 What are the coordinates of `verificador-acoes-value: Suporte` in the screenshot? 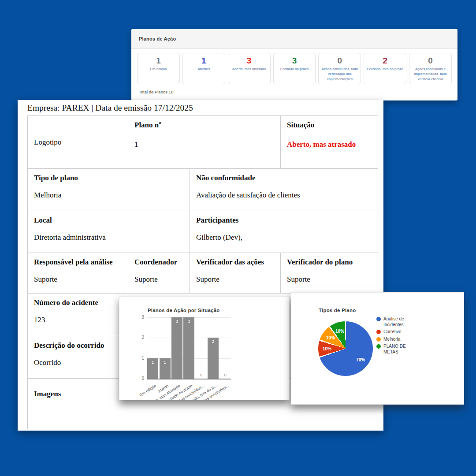 It's located at (235, 279).